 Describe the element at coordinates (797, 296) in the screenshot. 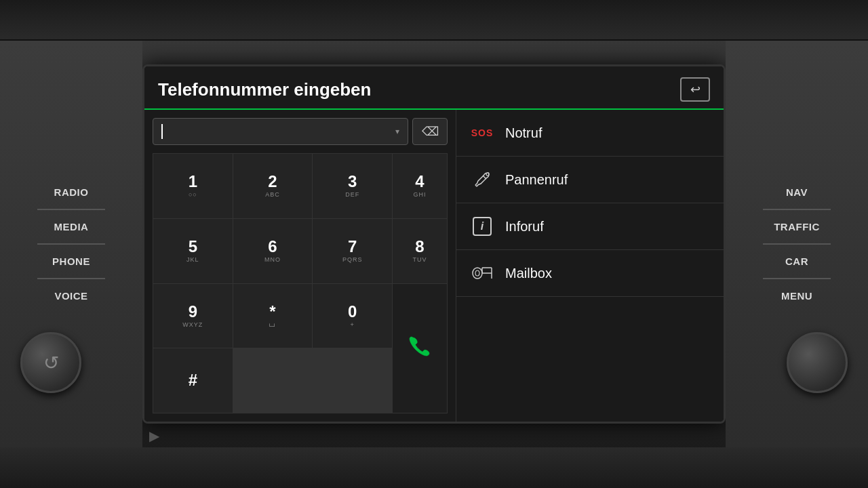

I see `menu-button: MENU` at that location.